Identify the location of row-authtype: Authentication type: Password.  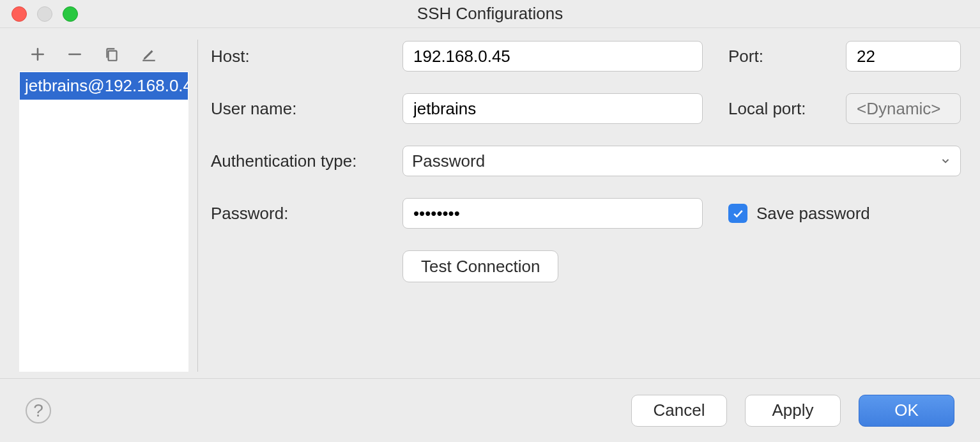
(586, 161).